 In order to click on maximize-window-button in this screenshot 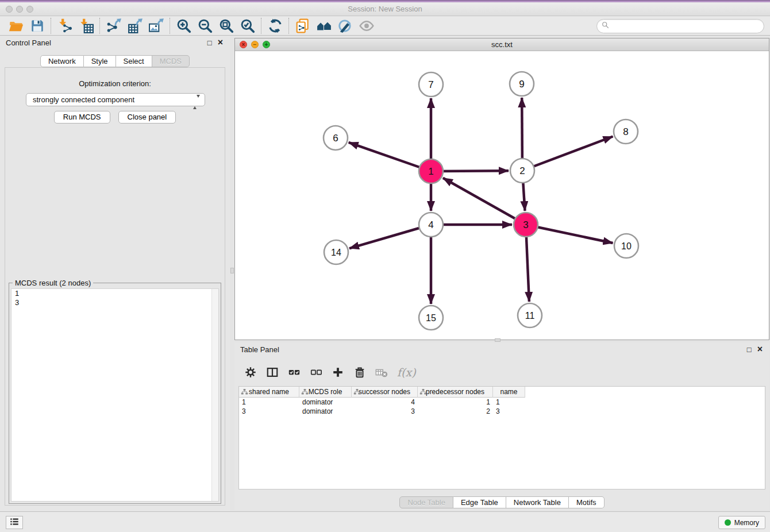, I will do `click(30, 9)`.